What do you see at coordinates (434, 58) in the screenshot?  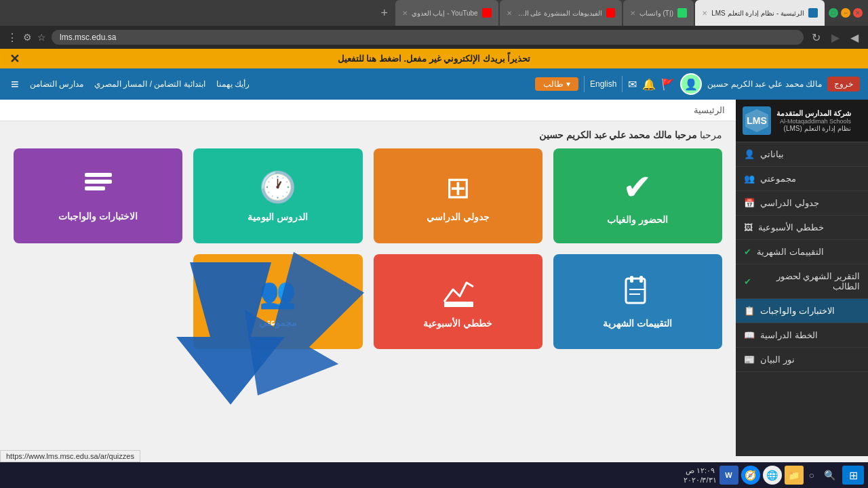 I see `notification-bar: ✕ تحذيراً بريدك الإلكتروني غير مفعل. اضغ…` at bounding box center [434, 58].